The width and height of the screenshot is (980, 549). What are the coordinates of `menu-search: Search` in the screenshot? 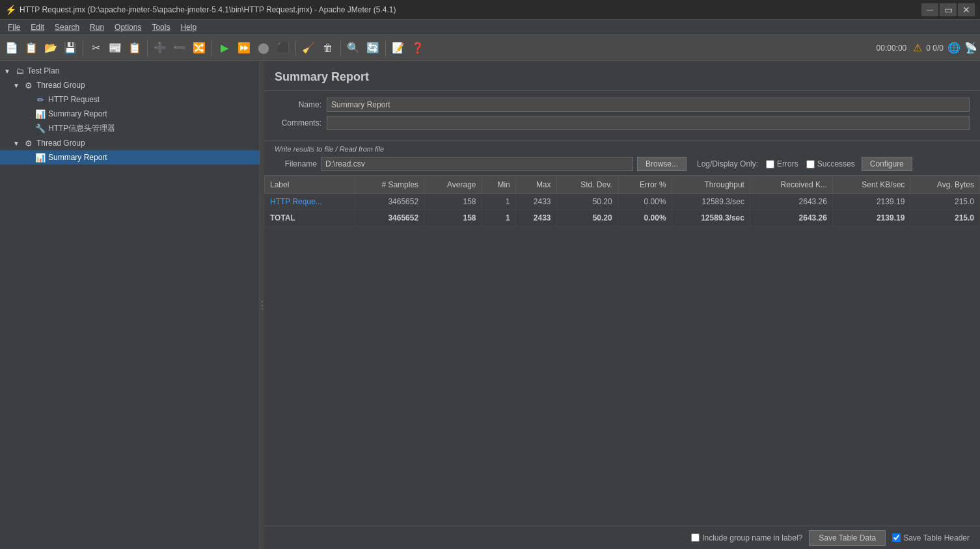 It's located at (67, 27).